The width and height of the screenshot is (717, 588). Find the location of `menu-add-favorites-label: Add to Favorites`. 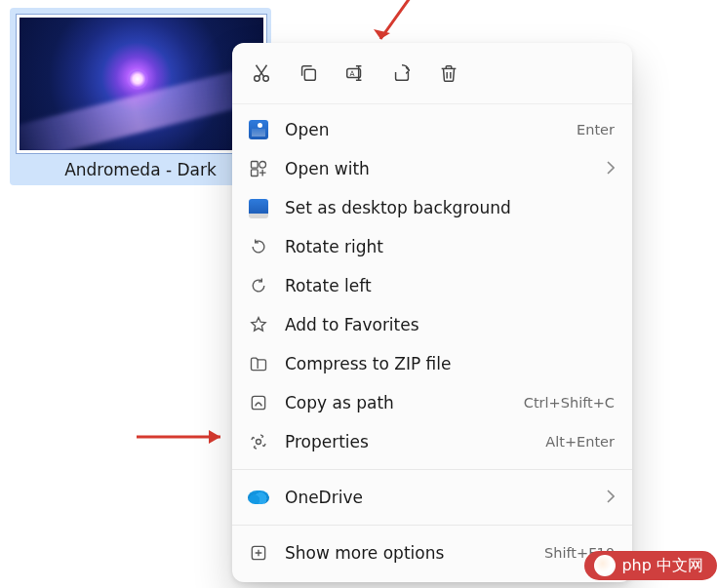

menu-add-favorites-label: Add to Favorites is located at coordinates (450, 325).